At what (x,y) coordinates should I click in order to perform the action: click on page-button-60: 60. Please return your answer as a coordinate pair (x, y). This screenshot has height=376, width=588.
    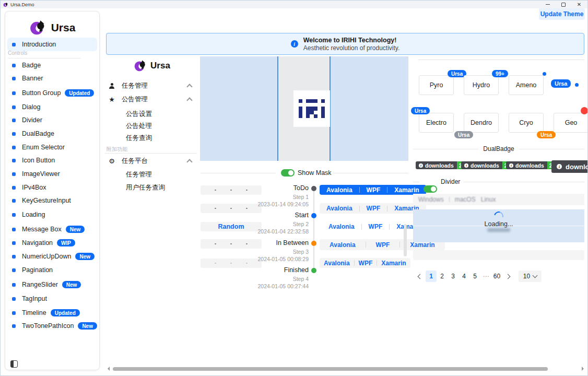
    Looking at the image, I should click on (497, 276).